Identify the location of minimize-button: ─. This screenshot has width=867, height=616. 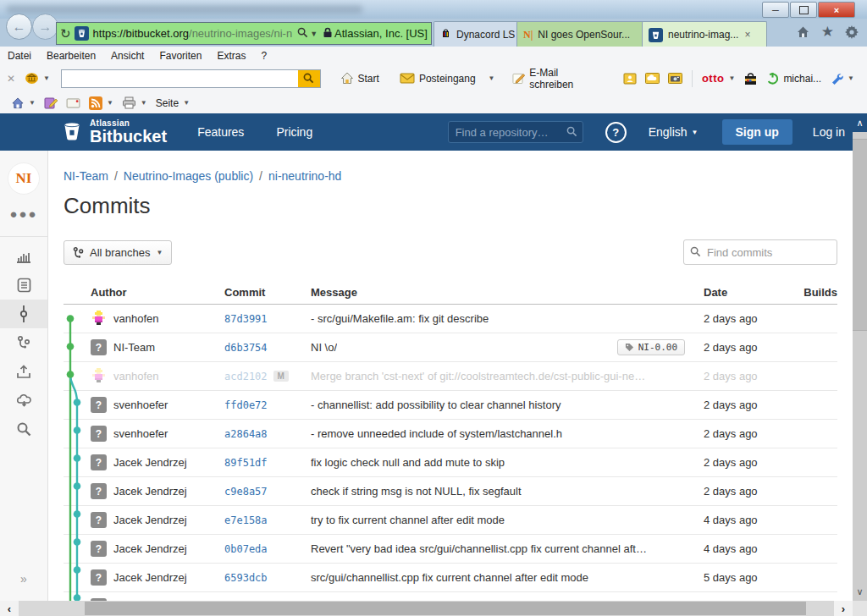
(776, 10).